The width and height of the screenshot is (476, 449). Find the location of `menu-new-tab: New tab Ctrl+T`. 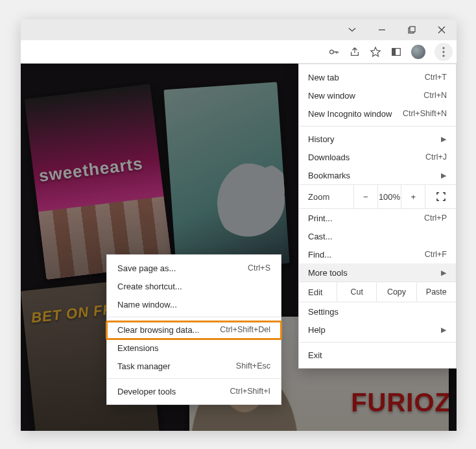

menu-new-tab: New tab Ctrl+T is located at coordinates (377, 77).